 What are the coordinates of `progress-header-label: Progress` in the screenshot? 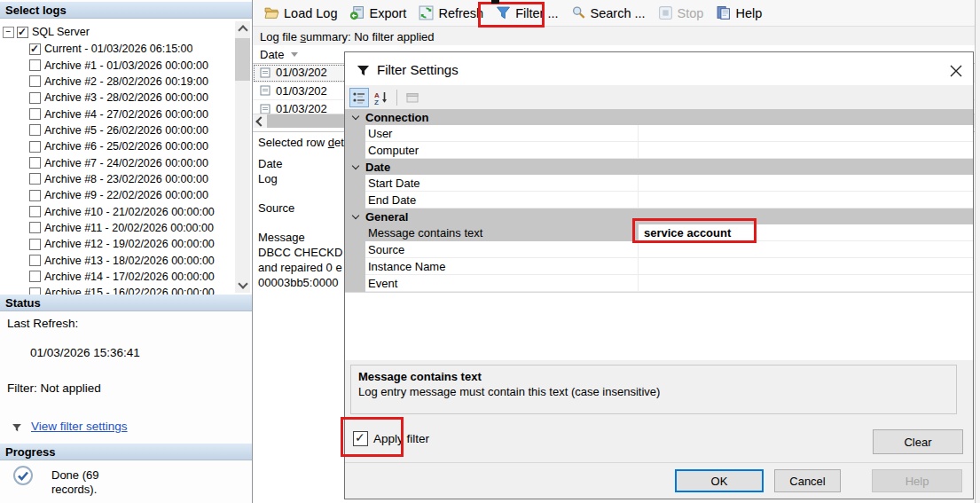 It's located at (30, 452).